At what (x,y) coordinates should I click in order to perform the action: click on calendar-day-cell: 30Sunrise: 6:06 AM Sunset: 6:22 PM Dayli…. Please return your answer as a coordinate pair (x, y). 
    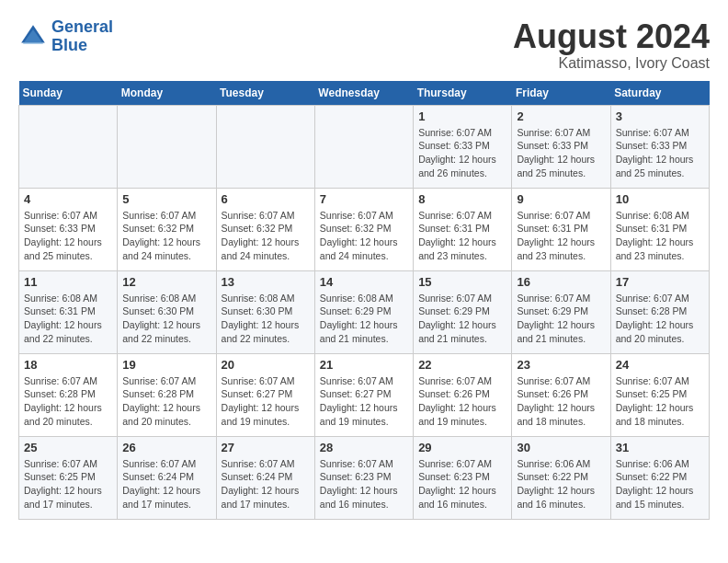
    Looking at the image, I should click on (561, 477).